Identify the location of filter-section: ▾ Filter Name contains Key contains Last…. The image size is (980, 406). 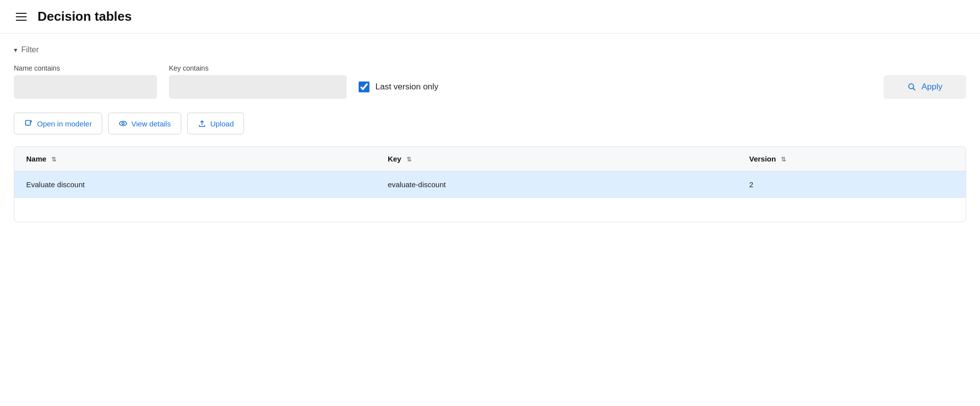
(490, 72).